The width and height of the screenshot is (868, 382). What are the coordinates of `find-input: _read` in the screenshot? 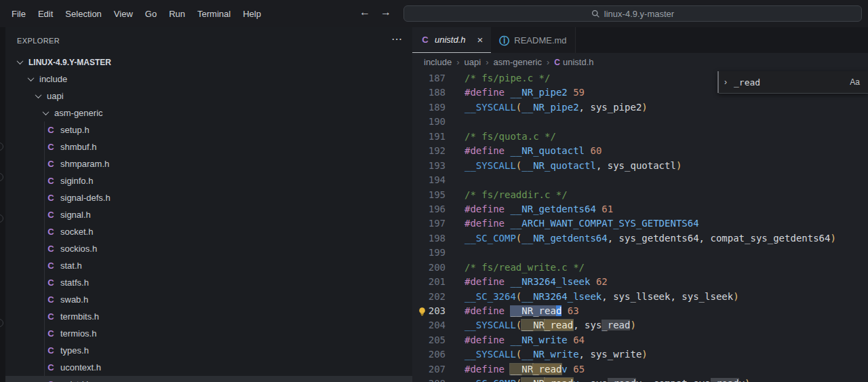 It's located at (792, 83).